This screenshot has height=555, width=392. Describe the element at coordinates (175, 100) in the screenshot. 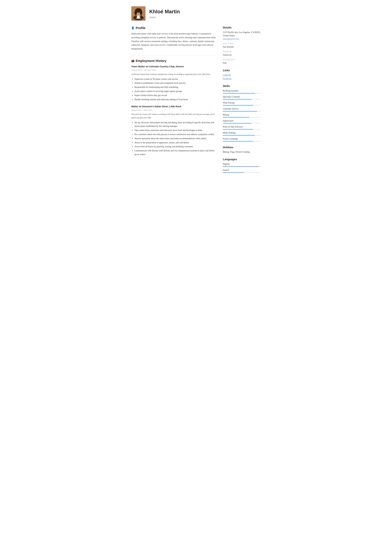

I see `bullet-item: Handle finishing touches and elaborate p…` at that location.